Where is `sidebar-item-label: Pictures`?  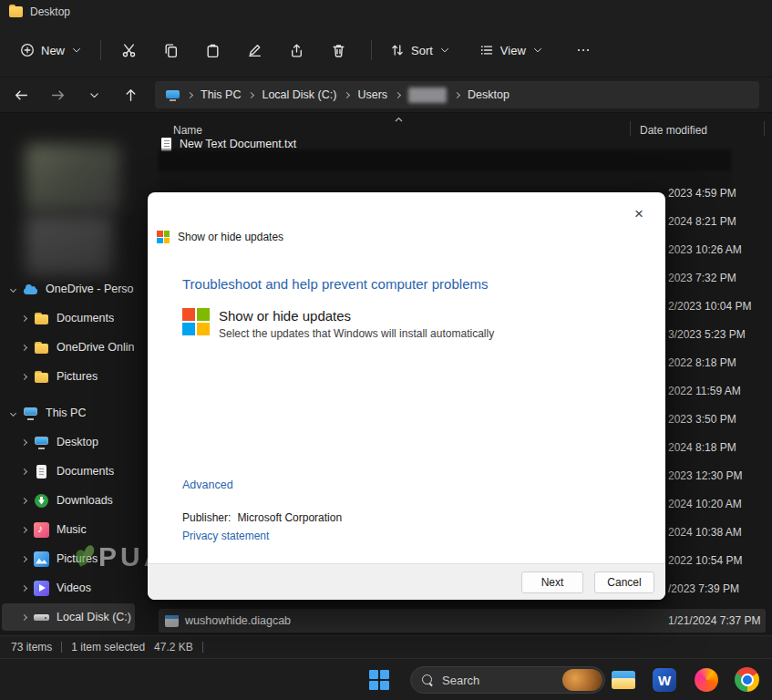
sidebar-item-label: Pictures is located at coordinates (77, 376).